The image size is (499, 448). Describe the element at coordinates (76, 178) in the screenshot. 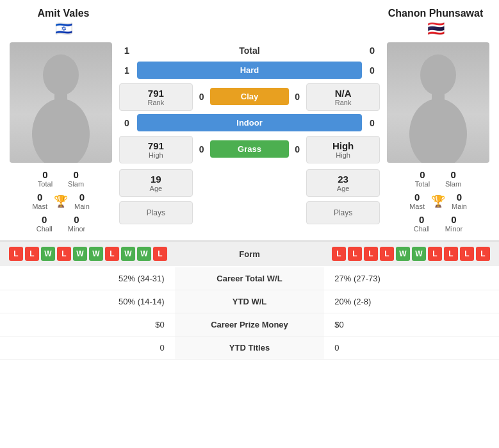

I see `left-slam-stat: 0 Slam` at that location.